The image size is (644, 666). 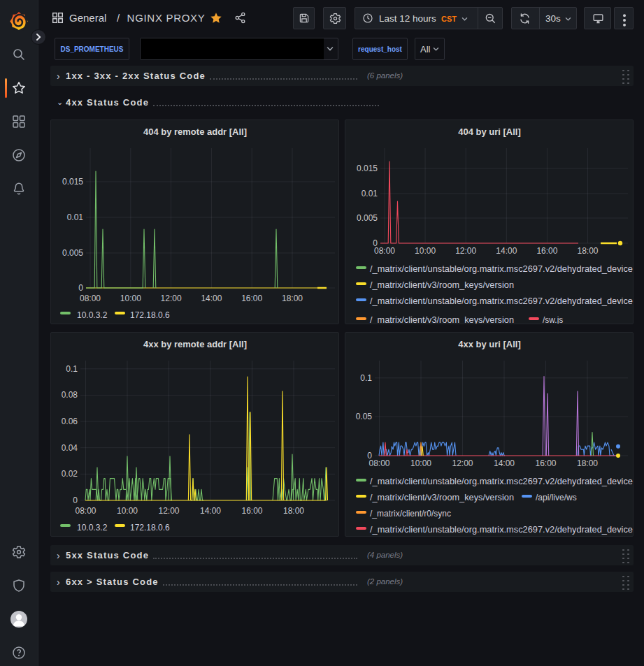 What do you see at coordinates (70, 474) in the screenshot?
I see `svg-text: 0.02` at bounding box center [70, 474].